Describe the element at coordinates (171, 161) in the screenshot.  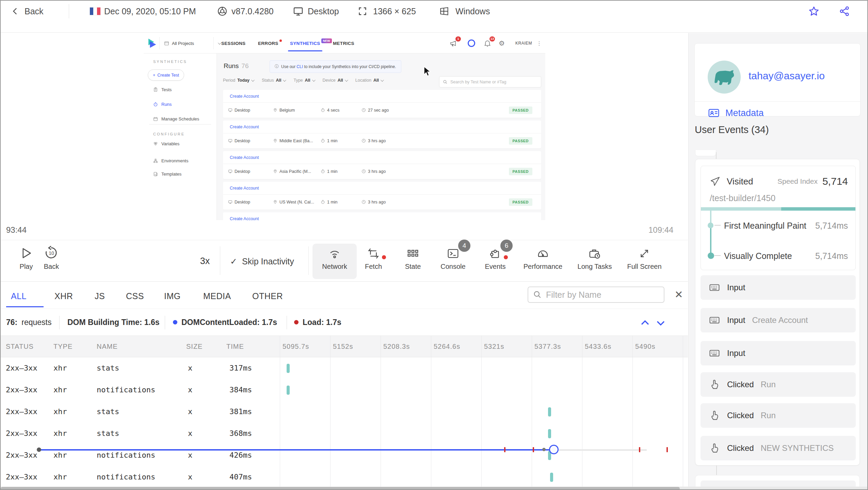
I see `sidebar-item-environments: Environments` at that location.